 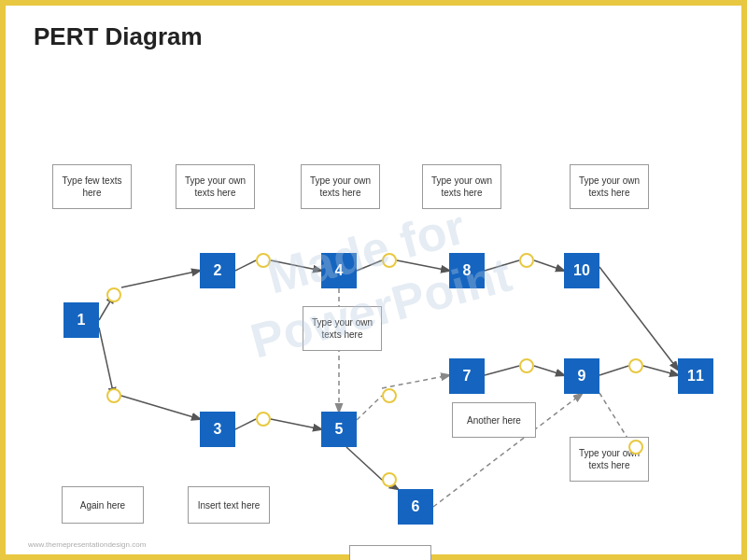 I want to click on node-6: 6, so click(x=416, y=507).